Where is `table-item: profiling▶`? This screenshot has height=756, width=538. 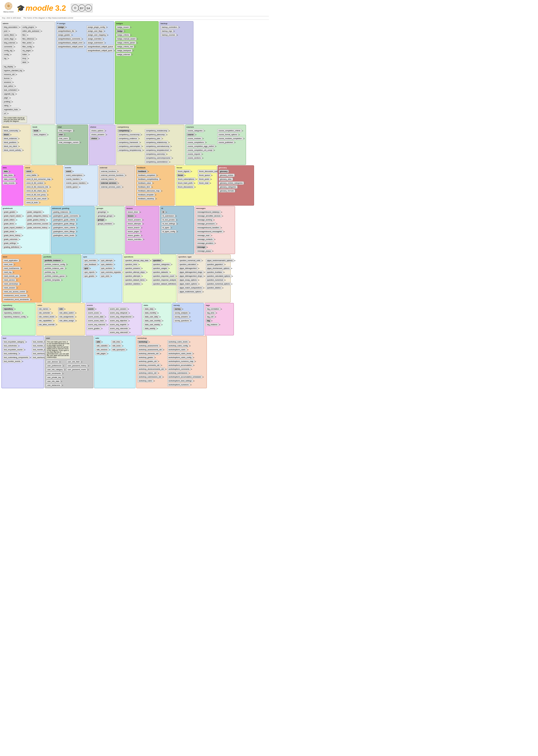
table-item: profiling▶ is located at coordinates (14, 101).